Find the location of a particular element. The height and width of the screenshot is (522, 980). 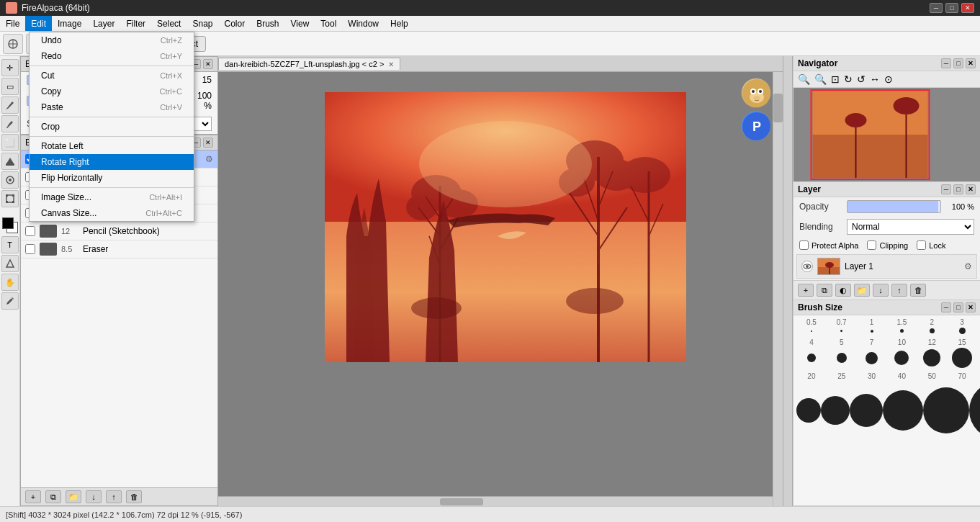

layer-item-1: Layer 1 ⚙ is located at coordinates (887, 266).